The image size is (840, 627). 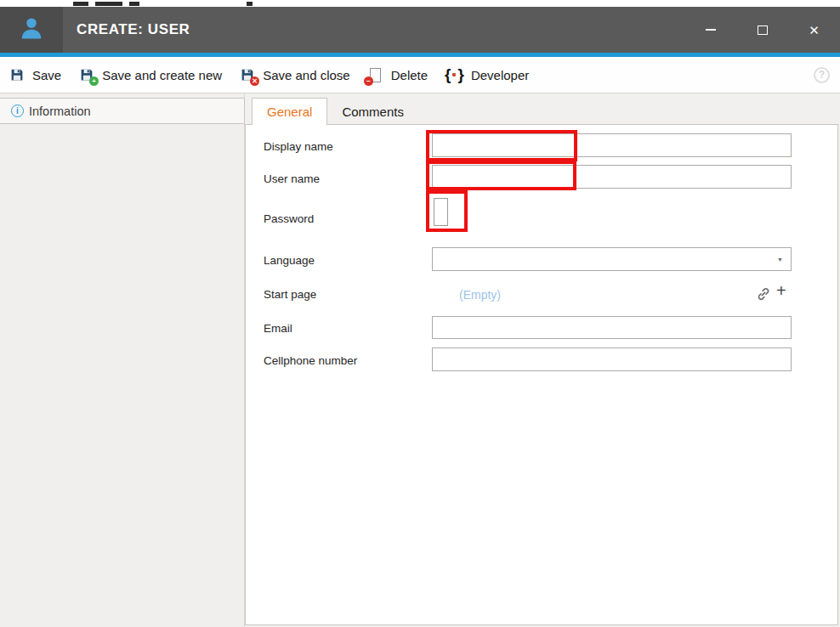 I want to click on save-button: Save, so click(x=35, y=75).